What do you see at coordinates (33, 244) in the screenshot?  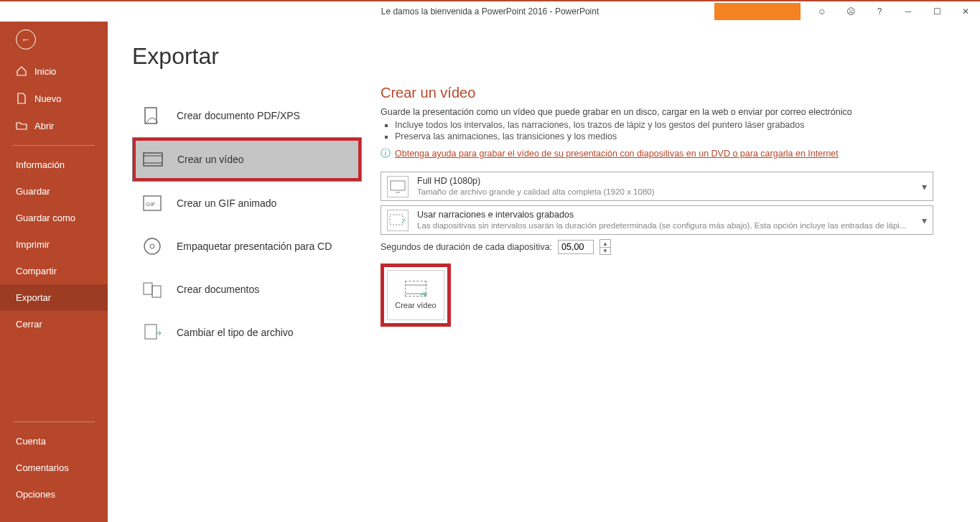 I see `sidebar-label: Imprimir` at bounding box center [33, 244].